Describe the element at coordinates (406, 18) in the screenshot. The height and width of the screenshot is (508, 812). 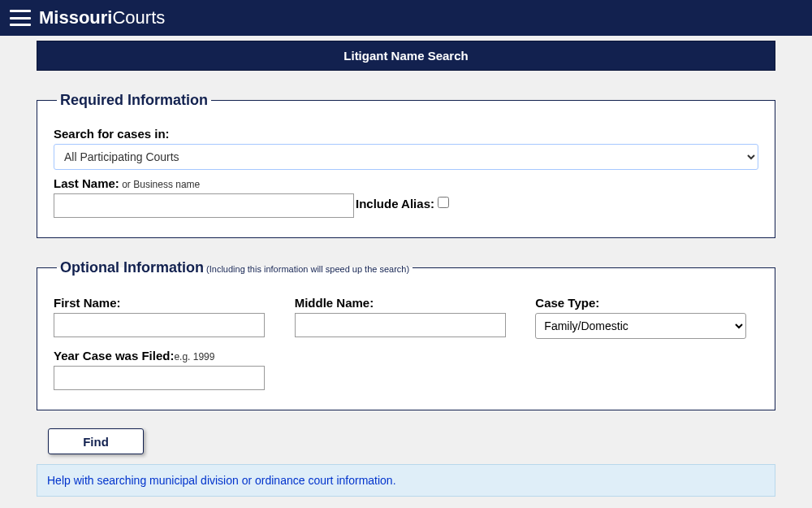
I see `app-header: MissouriCourts` at that location.